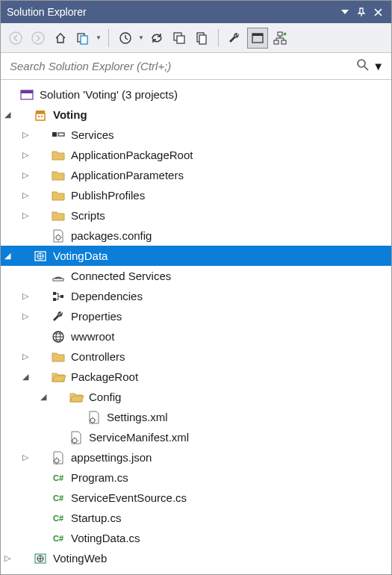 The width and height of the screenshot is (392, 575). Describe the element at coordinates (196, 417) in the screenshot. I see `tree-item-settings-xml: ▷ Settings.xml` at that location.